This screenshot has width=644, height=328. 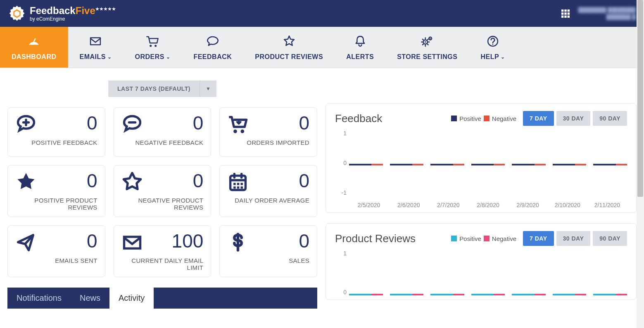 I want to click on nav-label: FEEDBACK, so click(x=212, y=57).